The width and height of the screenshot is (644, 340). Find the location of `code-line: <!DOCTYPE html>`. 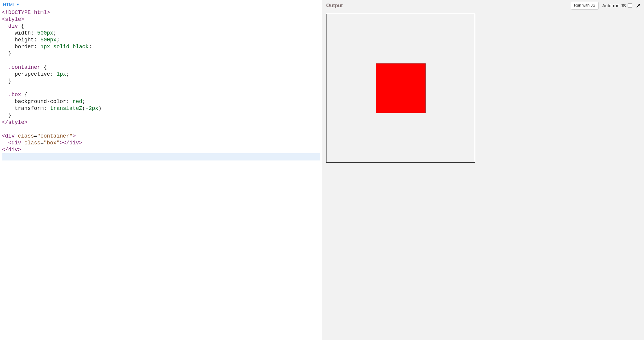

code-line: <!DOCTYPE html> is located at coordinates (161, 13).